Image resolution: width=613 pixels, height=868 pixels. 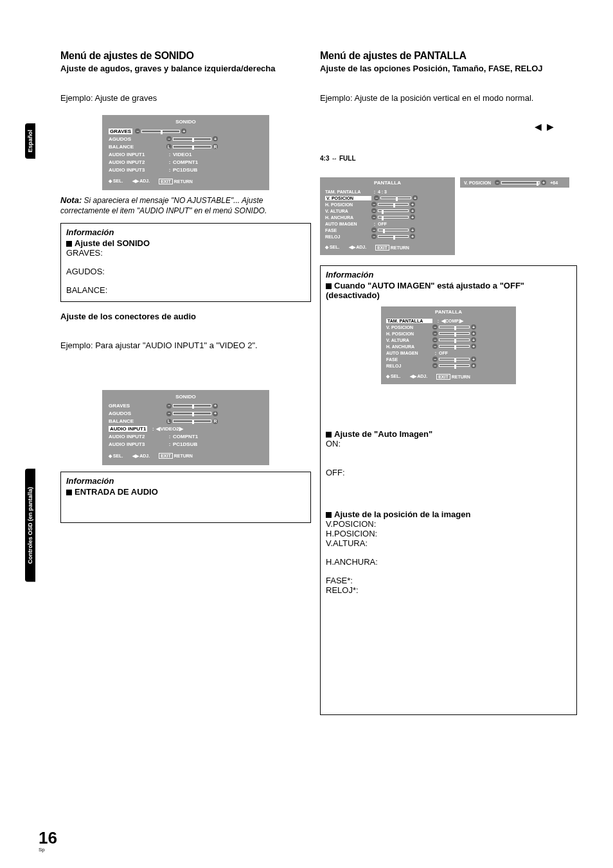 I want to click on page-number: 16 Sp, so click(x=48, y=840).